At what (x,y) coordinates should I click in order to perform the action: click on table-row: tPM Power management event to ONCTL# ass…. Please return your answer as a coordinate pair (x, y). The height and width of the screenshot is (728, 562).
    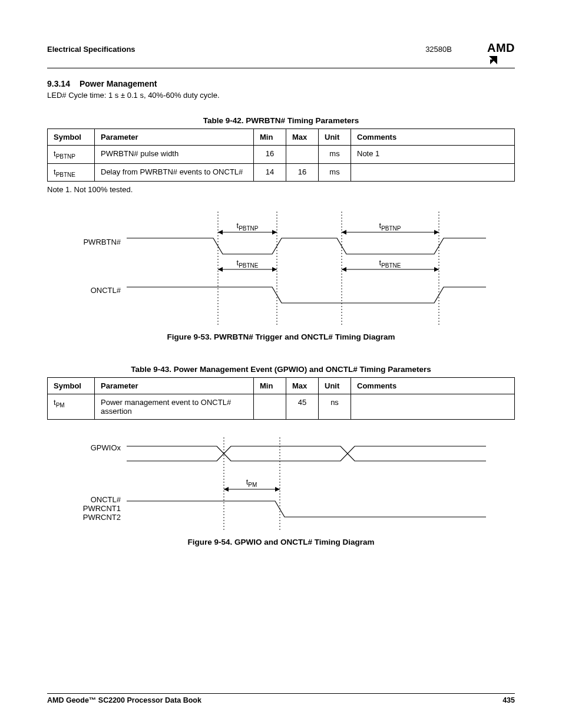
    Looking at the image, I should click on (282, 407).